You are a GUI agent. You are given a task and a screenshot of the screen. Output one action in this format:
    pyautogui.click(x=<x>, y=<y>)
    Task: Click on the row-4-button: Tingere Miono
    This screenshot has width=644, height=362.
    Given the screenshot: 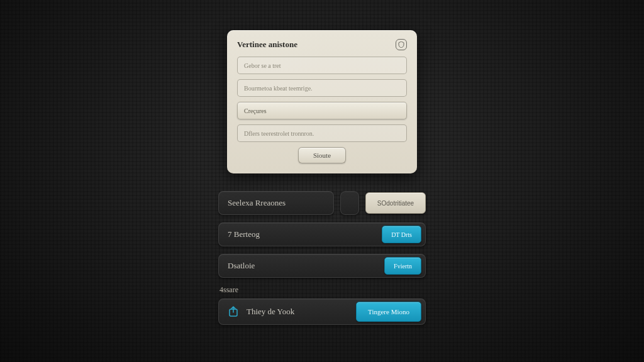 What is the action you would take?
    pyautogui.click(x=389, y=312)
    